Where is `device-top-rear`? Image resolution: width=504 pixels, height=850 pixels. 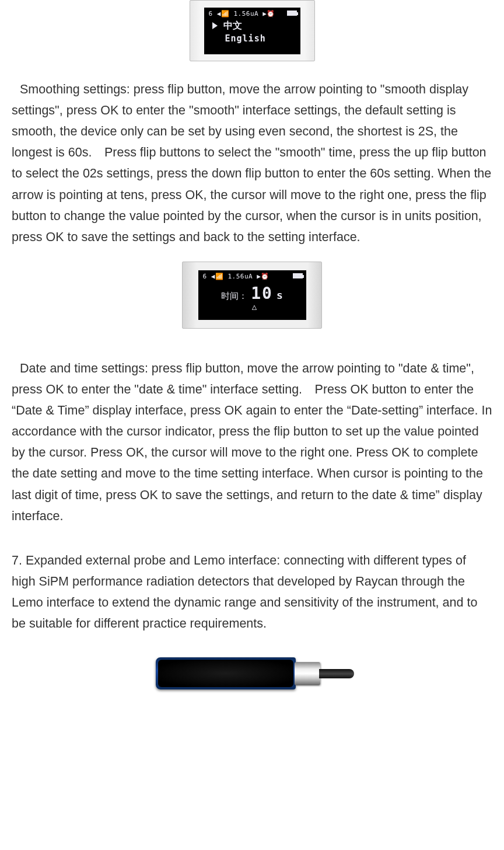 device-top-rear is located at coordinates (226, 674).